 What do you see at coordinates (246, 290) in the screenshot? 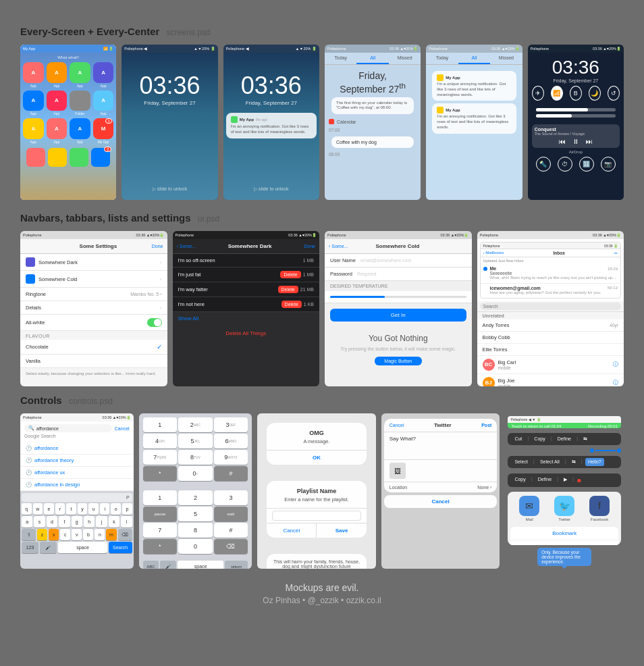
I see `dark-item-3: I'm way fatter Delete 21 MB` at bounding box center [246, 290].